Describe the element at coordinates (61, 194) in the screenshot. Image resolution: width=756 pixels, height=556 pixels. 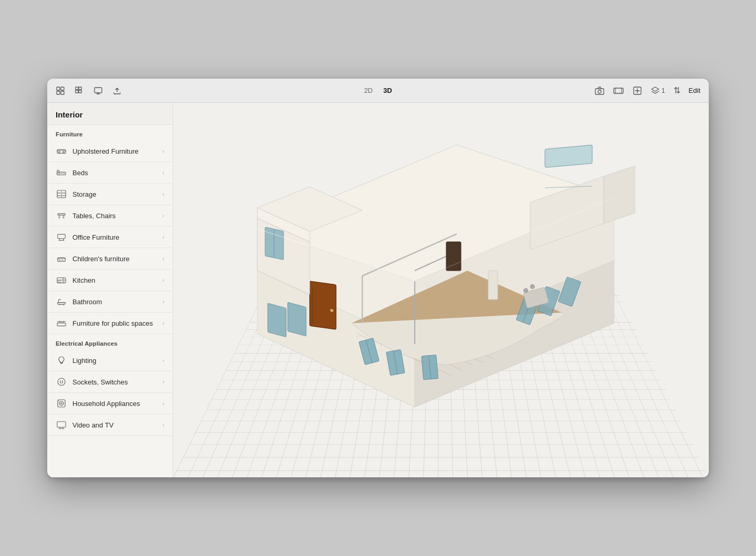
I see `storage-icon` at that location.